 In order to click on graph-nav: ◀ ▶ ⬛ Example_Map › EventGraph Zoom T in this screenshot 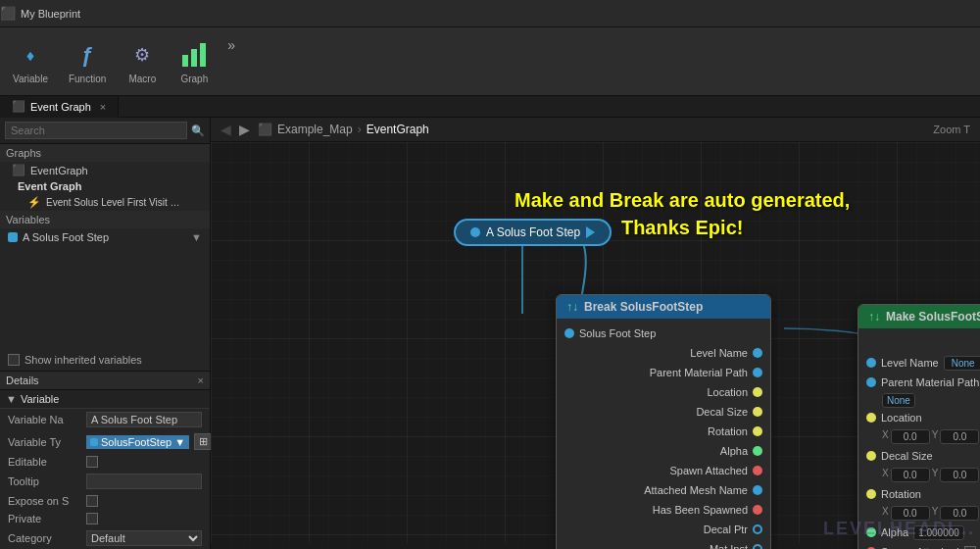, I will do `click(596, 129)`.